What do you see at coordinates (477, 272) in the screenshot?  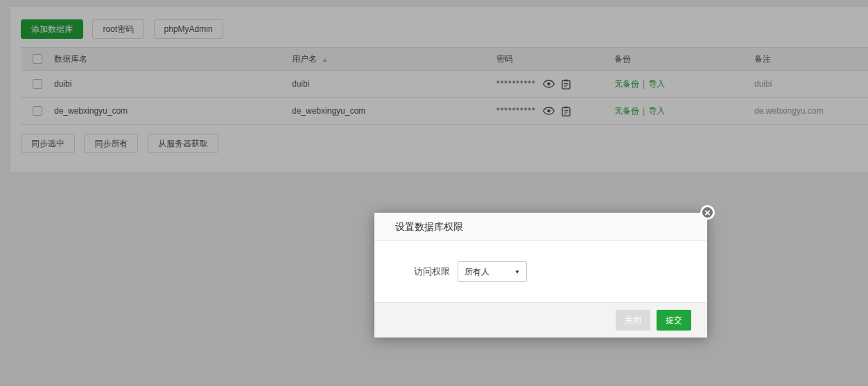 I see `select-value: 所有人` at bounding box center [477, 272].